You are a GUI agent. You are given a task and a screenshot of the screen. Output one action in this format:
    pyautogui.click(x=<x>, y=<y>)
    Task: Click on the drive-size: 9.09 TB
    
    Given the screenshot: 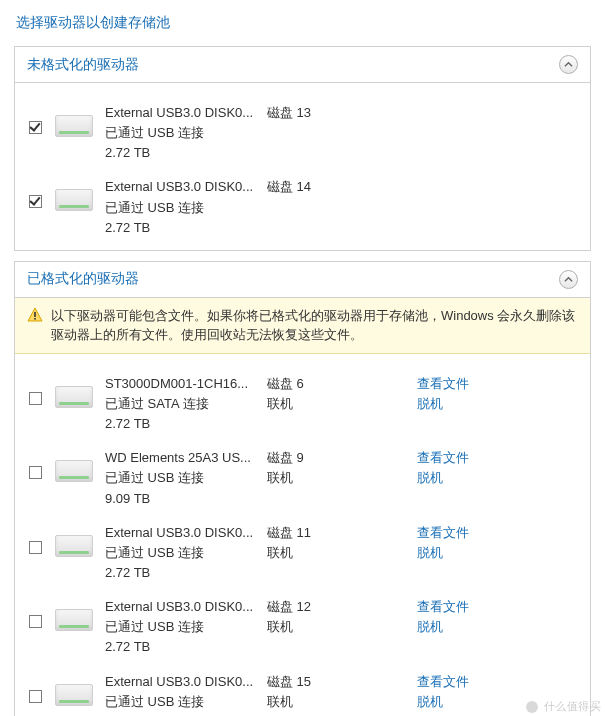 What is the action you would take?
    pyautogui.click(x=180, y=499)
    